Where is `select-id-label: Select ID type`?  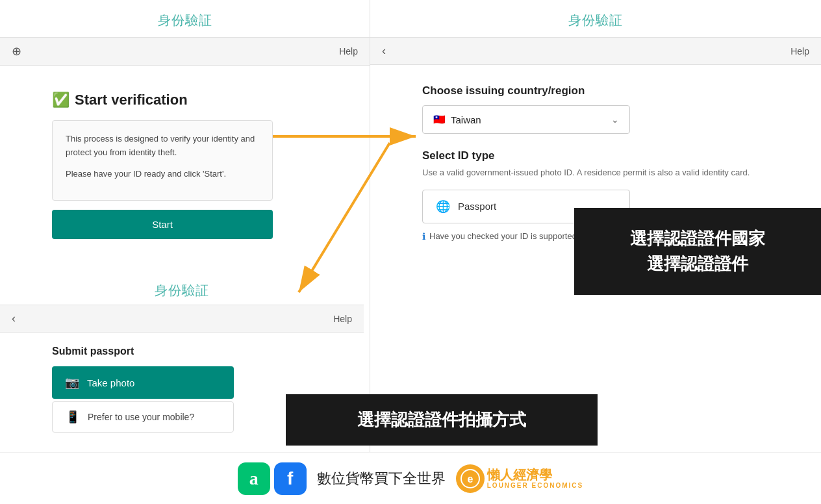
select-id-label: Select ID type is located at coordinates (602, 156).